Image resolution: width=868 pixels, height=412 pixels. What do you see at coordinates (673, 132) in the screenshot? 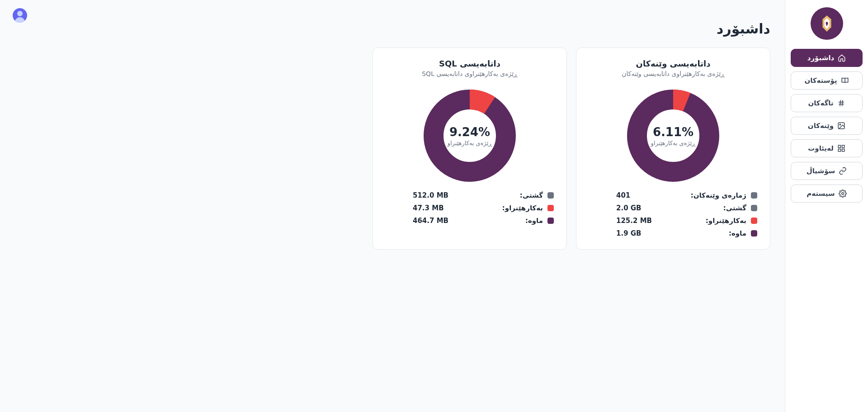
I see `donut-percent: 6.11%` at bounding box center [673, 132].